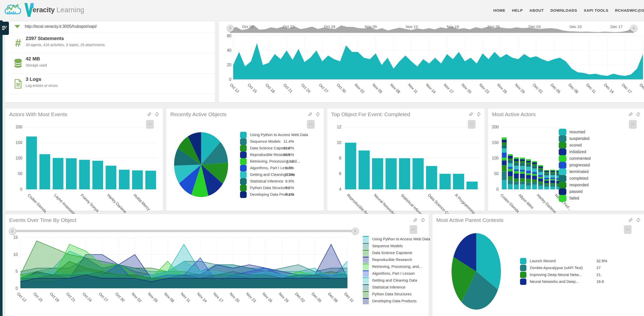  I want to click on completed-bar-chart: 1210864Reproducible ResearchNeural Netwo…, so click(406, 160).